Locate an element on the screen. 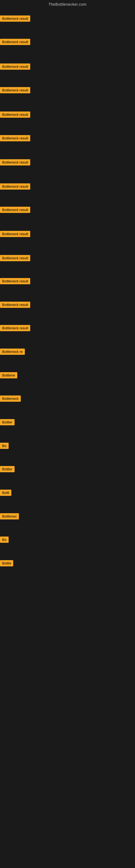 The image size is (135, 868). badge-container-19: Bo is located at coordinates (4, 446).